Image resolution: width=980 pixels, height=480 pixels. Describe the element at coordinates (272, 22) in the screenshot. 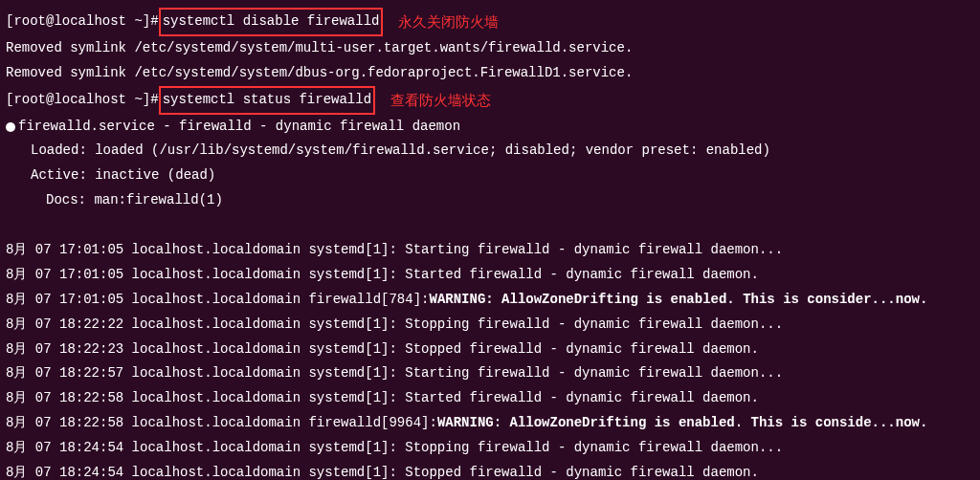

I see `highlight-box-cmd1: systemctl disable firewalld` at that location.